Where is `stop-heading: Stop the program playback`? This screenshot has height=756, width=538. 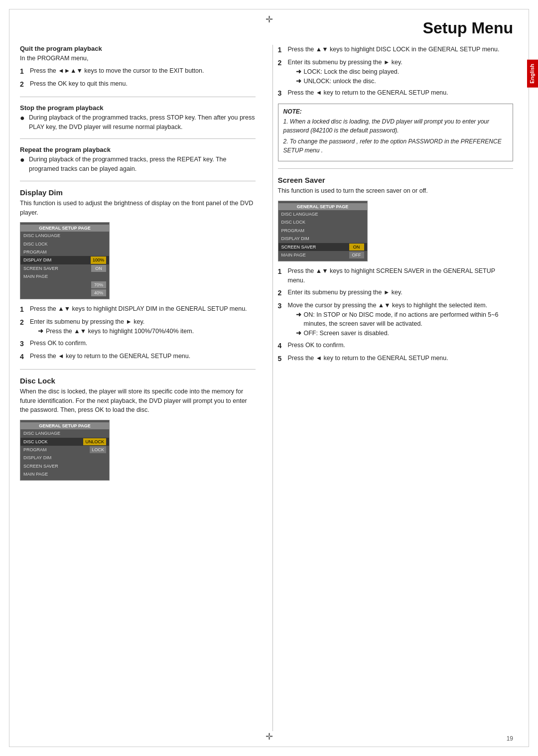 stop-heading: Stop the program playback is located at coordinates (137, 108).